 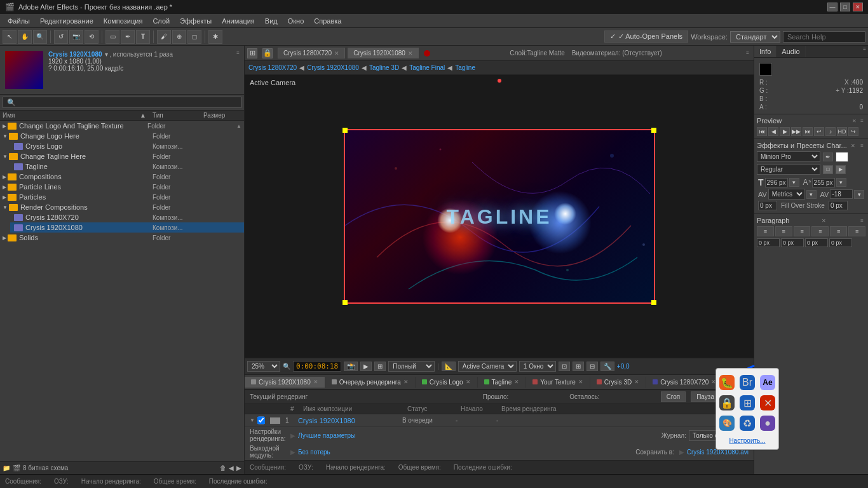 What do you see at coordinates (817, 243) in the screenshot?
I see `space-before` at bounding box center [817, 243].